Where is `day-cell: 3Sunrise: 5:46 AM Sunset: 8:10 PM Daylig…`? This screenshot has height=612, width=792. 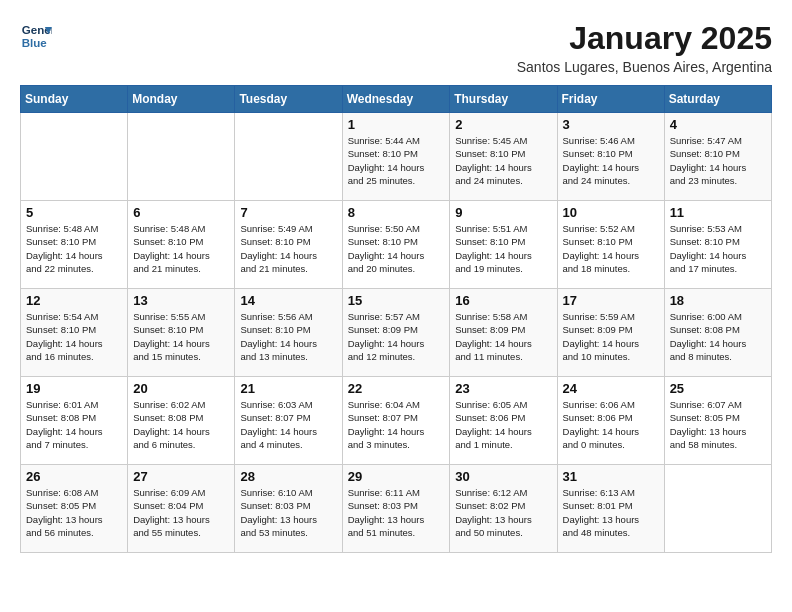 day-cell: 3Sunrise: 5:46 AM Sunset: 8:10 PM Daylig… is located at coordinates (610, 157).